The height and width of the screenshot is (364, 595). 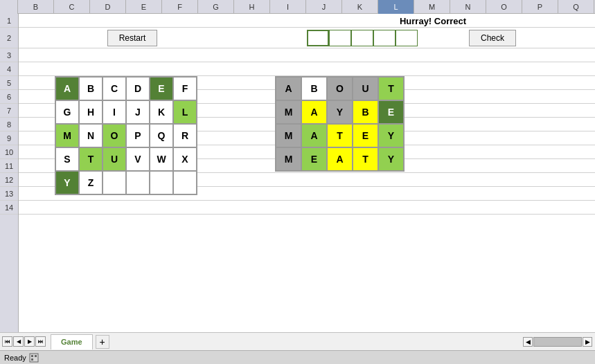 I want to click on alpha-E: E, so click(x=161, y=89).